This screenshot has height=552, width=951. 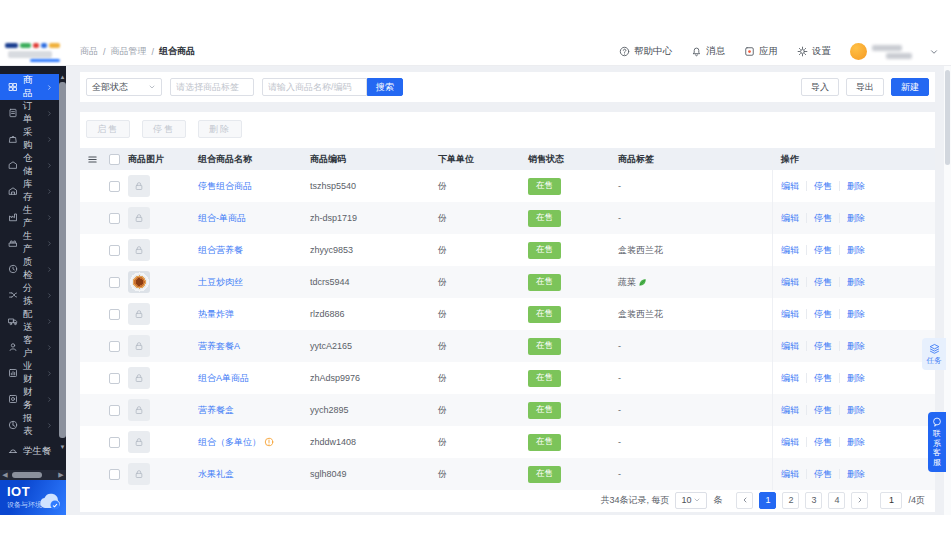 What do you see at coordinates (27, 475) in the screenshot?
I see `hscroll-thumb` at bounding box center [27, 475].